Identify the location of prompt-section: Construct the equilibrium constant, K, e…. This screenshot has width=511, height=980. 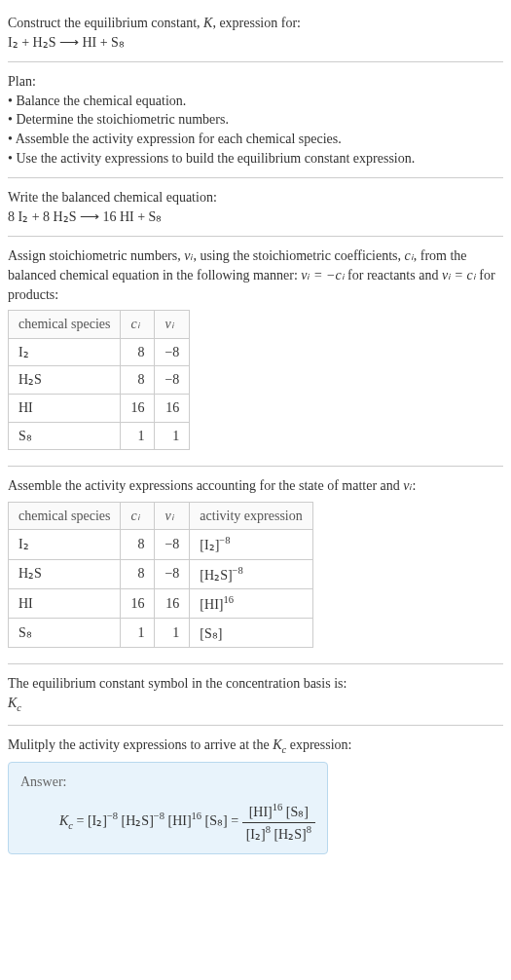
(255, 33).